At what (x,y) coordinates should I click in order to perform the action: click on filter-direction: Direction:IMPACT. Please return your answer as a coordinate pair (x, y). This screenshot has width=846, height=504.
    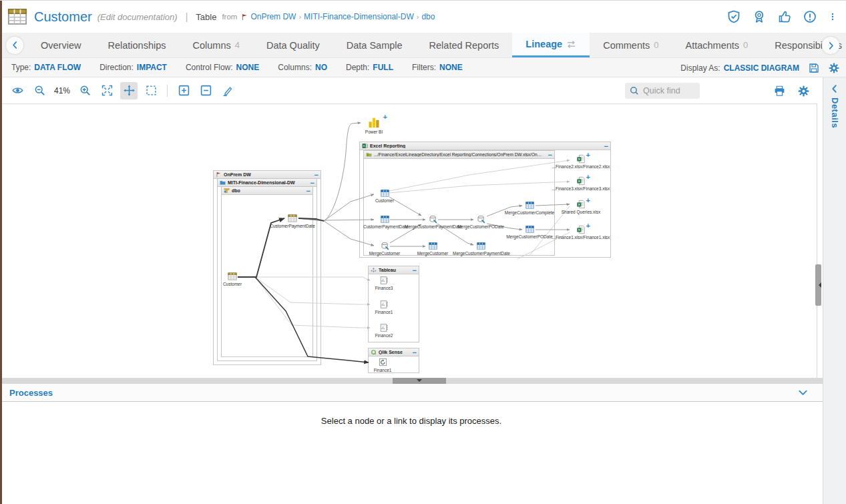
    Looking at the image, I should click on (134, 67).